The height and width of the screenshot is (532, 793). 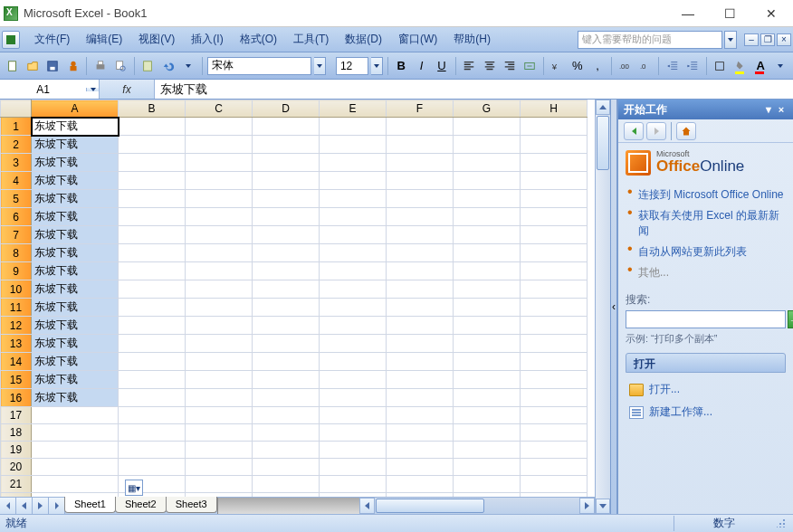 What do you see at coordinates (152, 109) in the screenshot?
I see `column-header-B: B` at bounding box center [152, 109].